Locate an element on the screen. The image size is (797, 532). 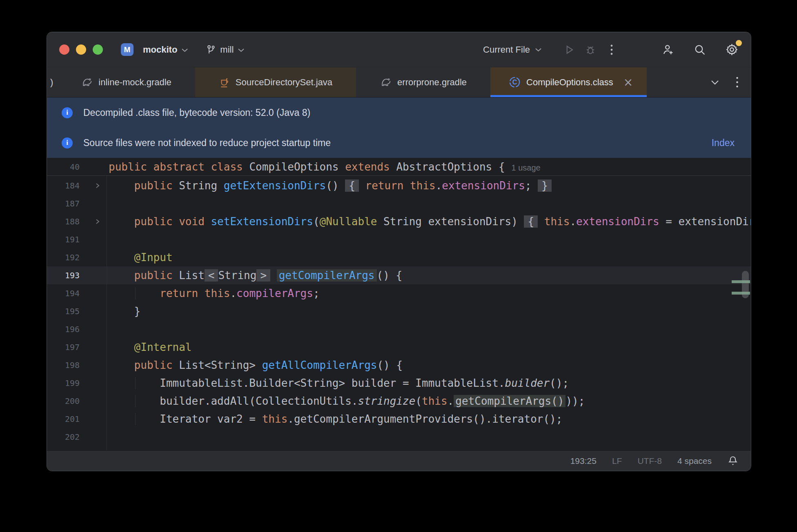
run-button is located at coordinates (569, 50).